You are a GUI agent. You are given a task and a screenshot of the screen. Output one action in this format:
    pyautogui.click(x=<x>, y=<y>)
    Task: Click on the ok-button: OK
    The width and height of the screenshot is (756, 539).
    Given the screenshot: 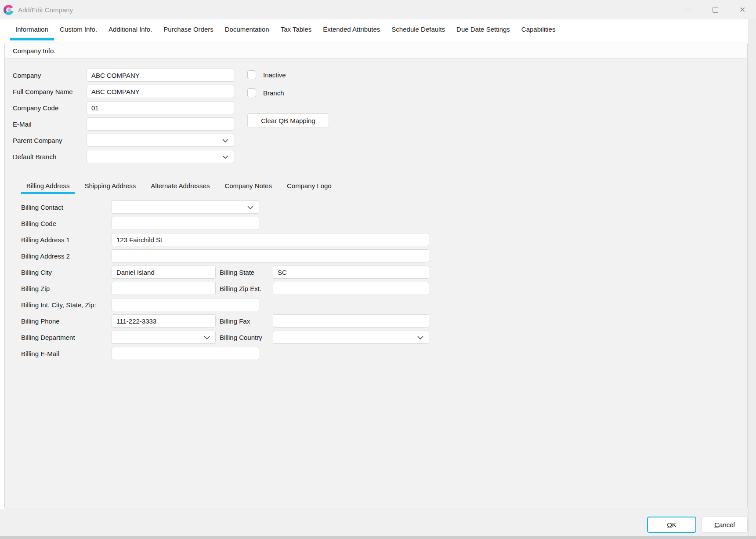 What is the action you would take?
    pyautogui.click(x=672, y=525)
    